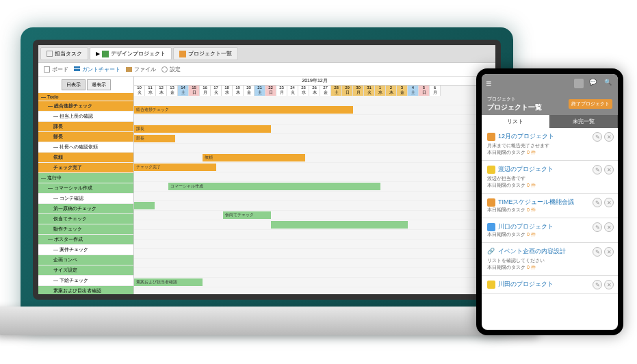 Image resolution: width=637 pixels, height=364 pixels. What do you see at coordinates (579, 83) in the screenshot?
I see `user-icon` at bounding box center [579, 83].